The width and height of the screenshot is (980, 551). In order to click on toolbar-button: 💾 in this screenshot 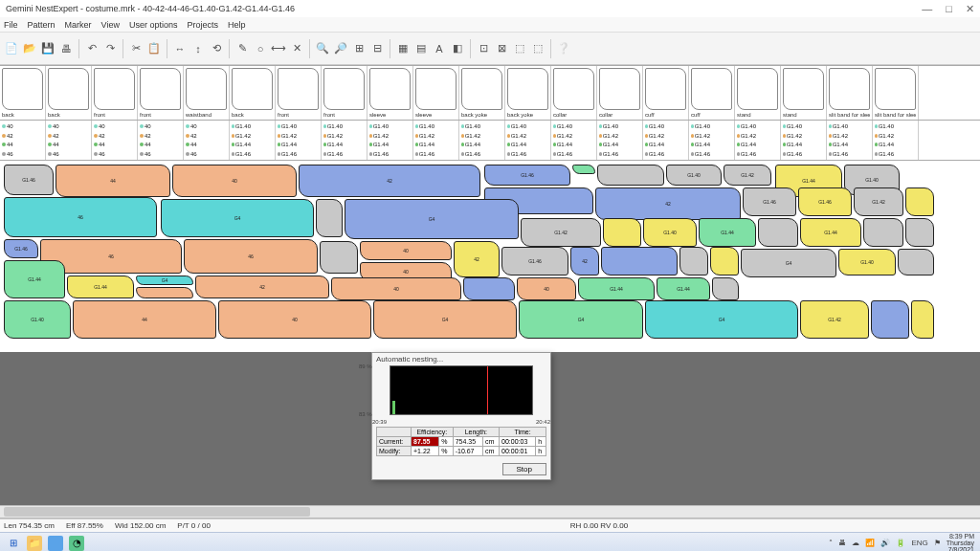, I will do `click(48, 49)`.